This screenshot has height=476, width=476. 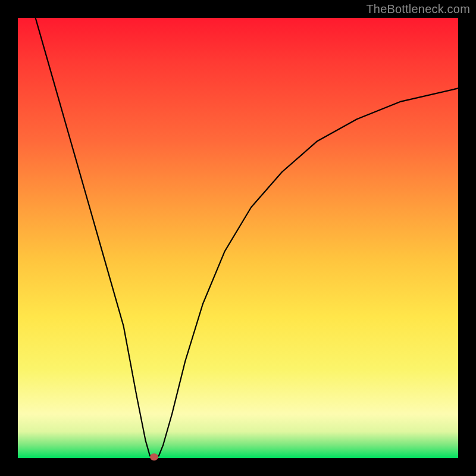 I want to click on watermark-text: TheBottleneck.com, so click(x=418, y=10).